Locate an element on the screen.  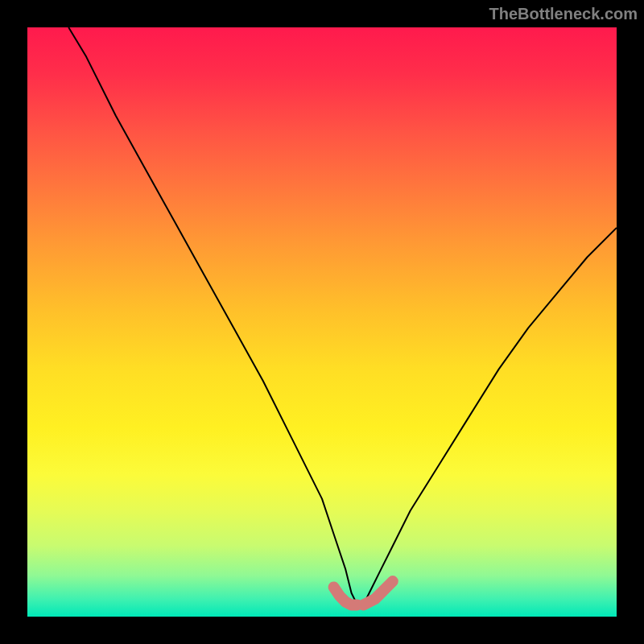
highlight-region is located at coordinates (364, 592).